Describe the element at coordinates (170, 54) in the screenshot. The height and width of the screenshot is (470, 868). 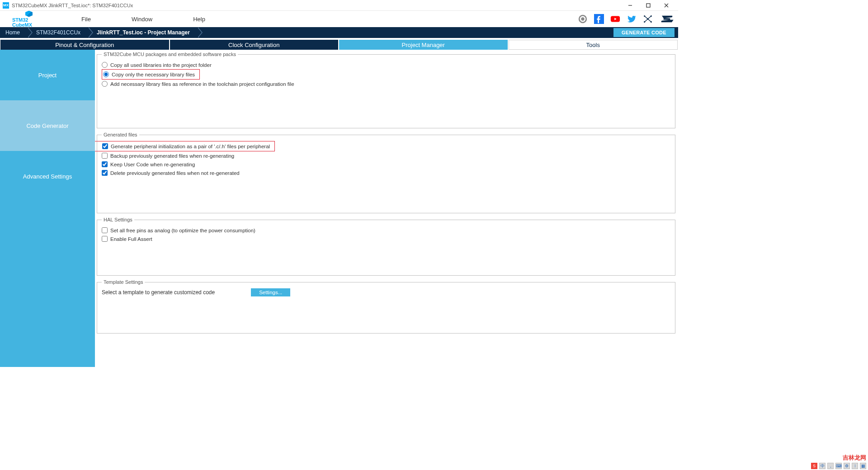
I see `legend-packages: STM32Cube MCU packages and embedded soft…` at that location.